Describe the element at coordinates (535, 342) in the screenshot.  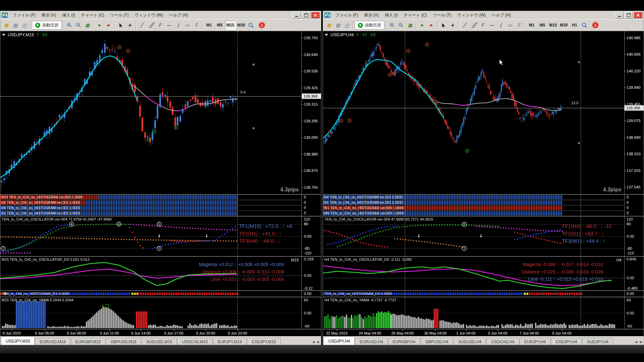
I see `chart-tab: EURJPY,H4` at that location.